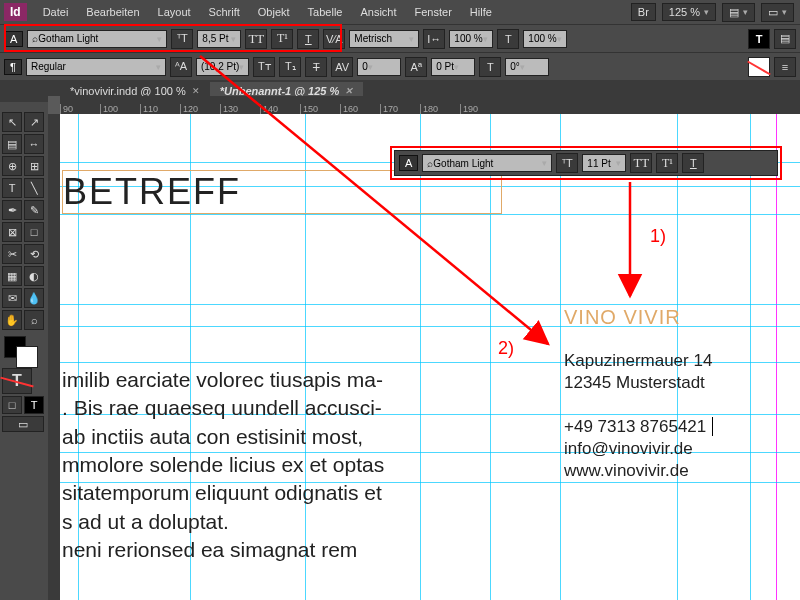  I want to click on selection-tool: ↖, so click(12, 122).